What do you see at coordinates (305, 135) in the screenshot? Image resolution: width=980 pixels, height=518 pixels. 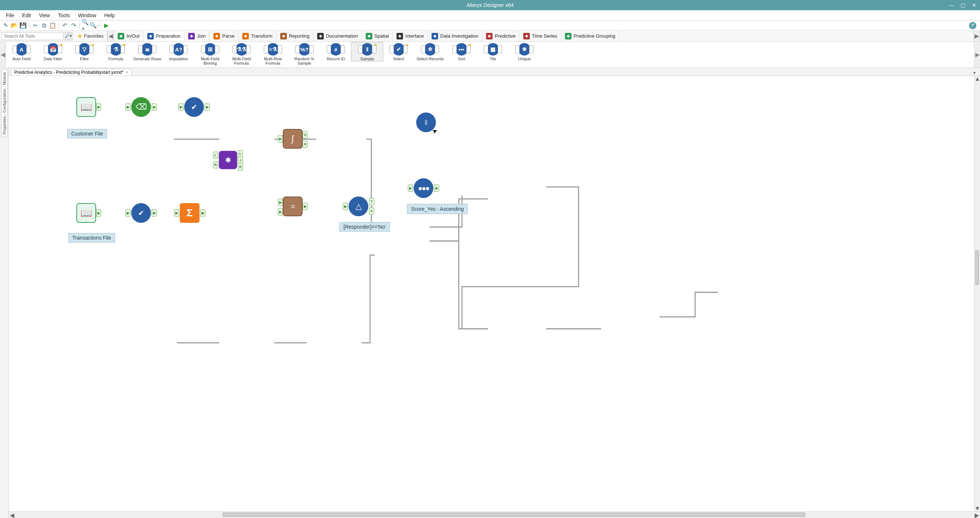 I see `anchor-out-o: O` at bounding box center [305, 135].